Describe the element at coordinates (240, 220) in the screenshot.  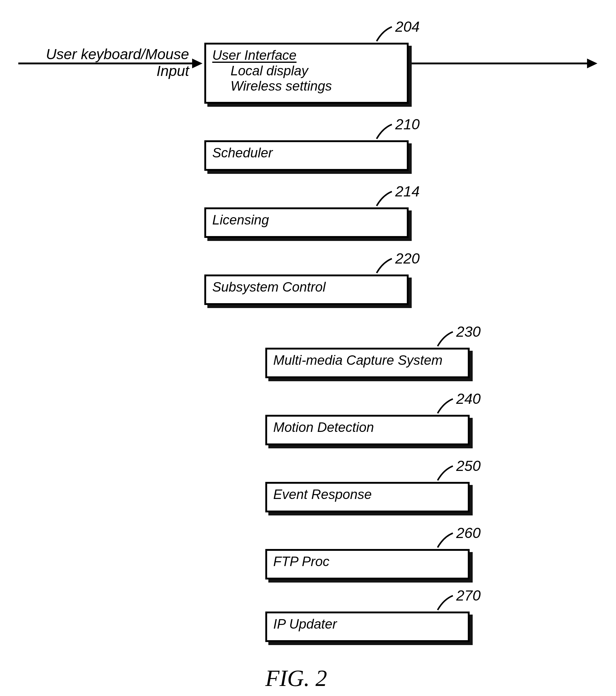
I see `licensing-label: Licensing` at that location.